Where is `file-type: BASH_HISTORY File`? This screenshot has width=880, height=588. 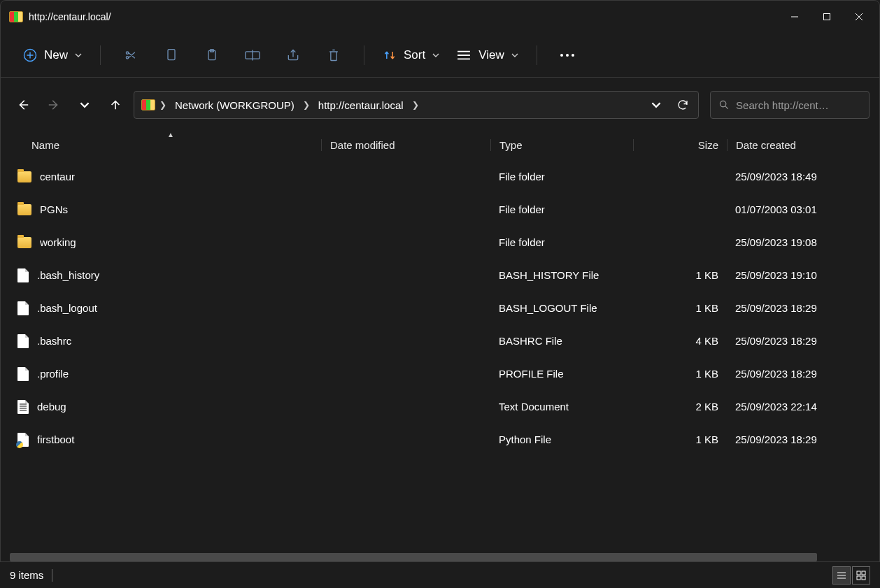 file-type: BASH_HISTORY File is located at coordinates (562, 275).